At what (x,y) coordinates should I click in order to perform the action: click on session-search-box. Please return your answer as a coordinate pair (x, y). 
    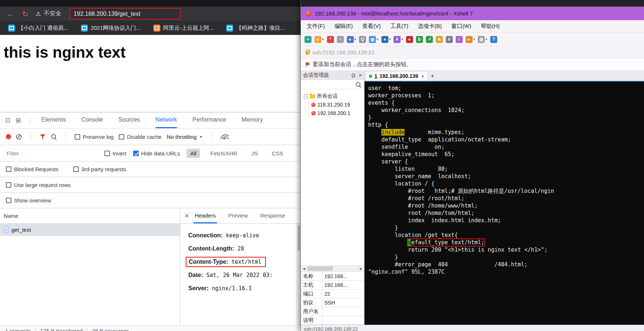
    Looking at the image, I should click on (332, 84).